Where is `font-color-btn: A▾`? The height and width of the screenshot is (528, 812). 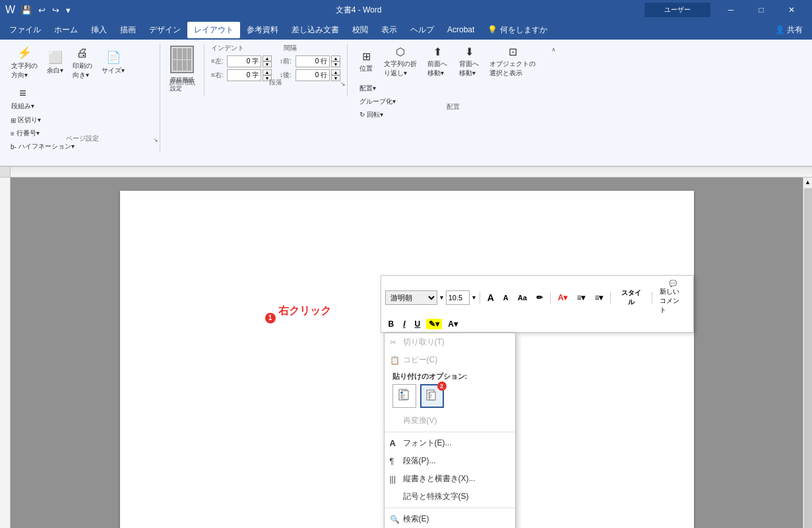
font-color-btn: A▾ is located at coordinates (563, 298).